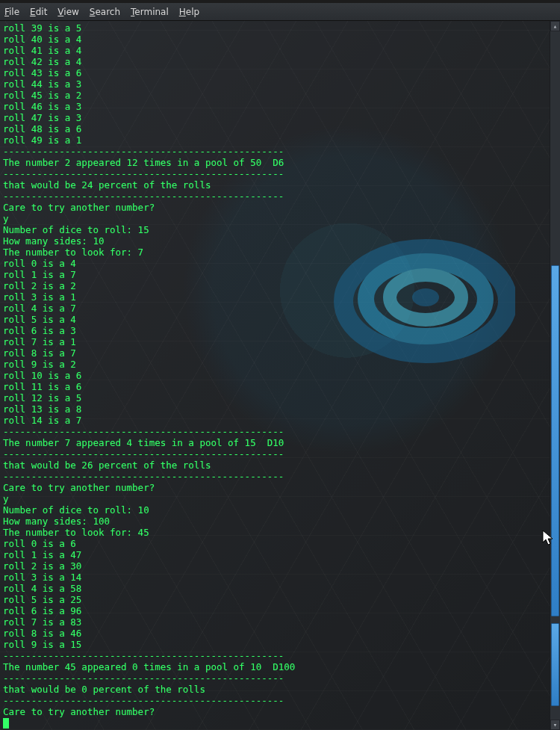 This screenshot has height=730, width=560. Describe the element at coordinates (12, 12) in the screenshot. I see `menu-file: File` at that location.